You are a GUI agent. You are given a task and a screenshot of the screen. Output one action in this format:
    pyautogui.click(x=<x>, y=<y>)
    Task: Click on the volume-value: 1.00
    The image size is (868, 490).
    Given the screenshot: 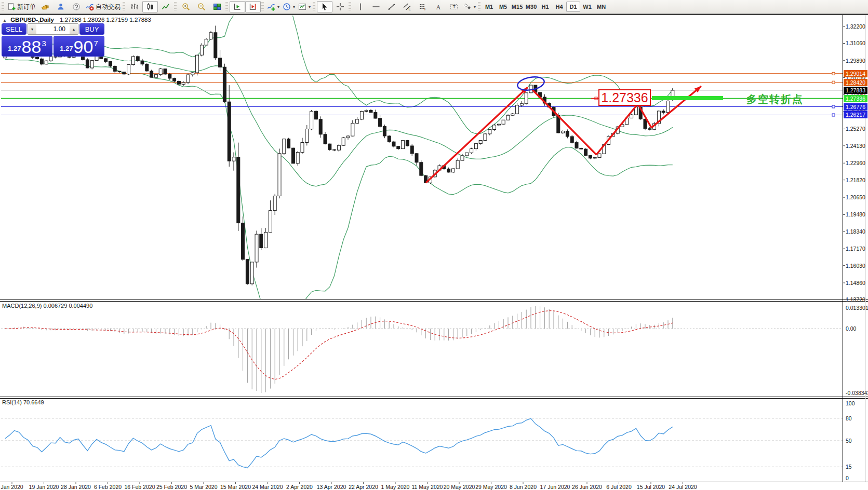 What is the action you would take?
    pyautogui.click(x=53, y=29)
    